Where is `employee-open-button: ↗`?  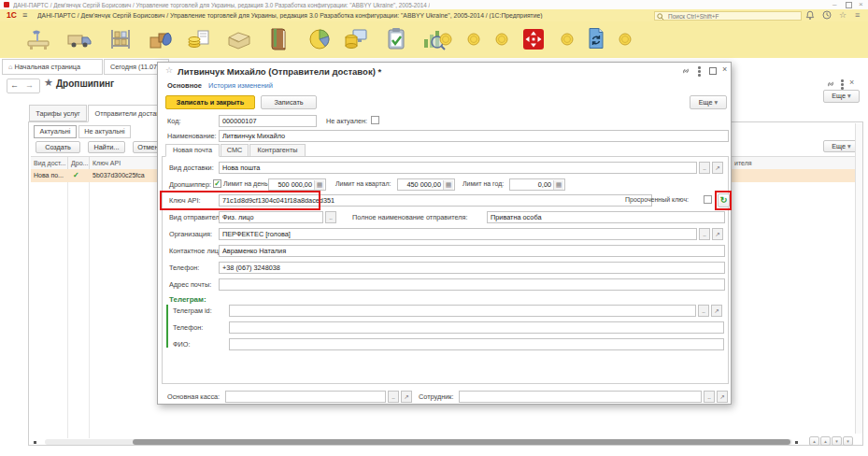 employee-open-button: ↗ is located at coordinates (722, 396).